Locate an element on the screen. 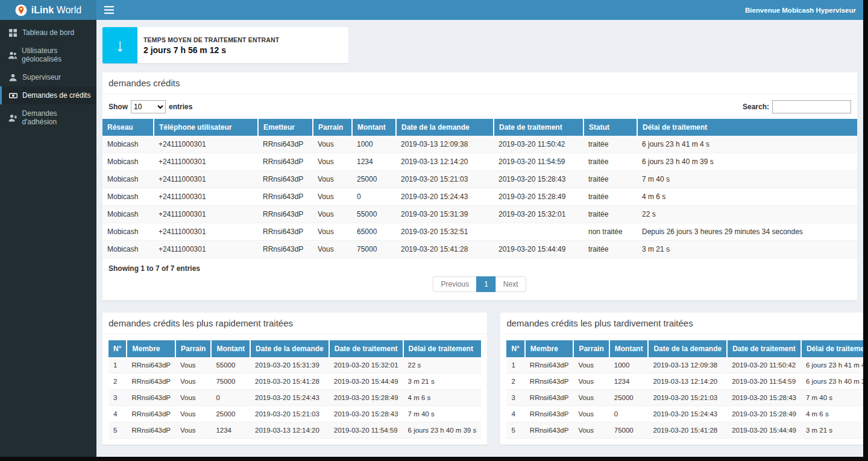 This screenshot has height=461, width=868. table-row: Mobicash+24111000301RRnsi643dPVous123420… is located at coordinates (480, 162).